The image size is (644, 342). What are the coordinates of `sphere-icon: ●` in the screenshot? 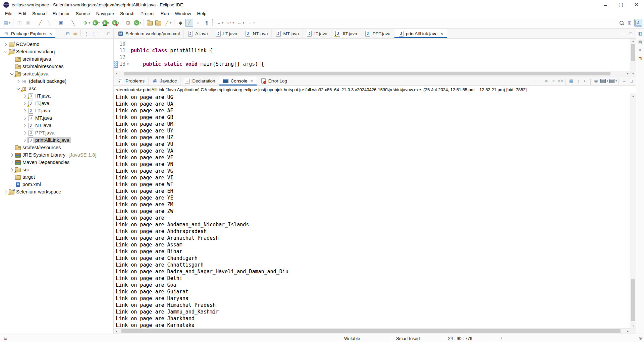 It's located at (198, 23).